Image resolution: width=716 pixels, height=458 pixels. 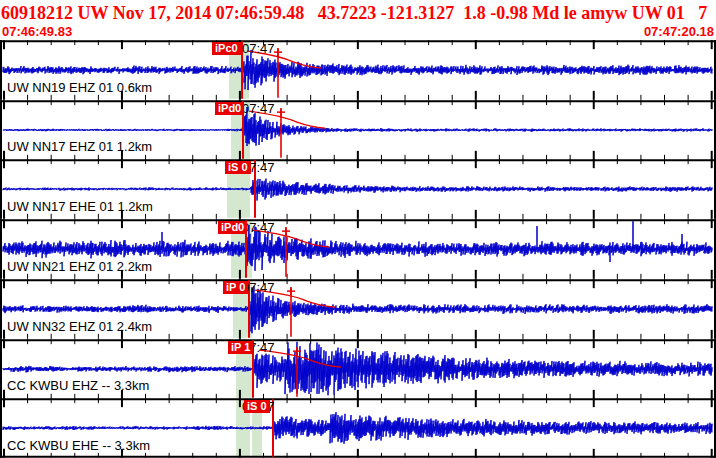 What do you see at coordinates (358, 70) in the screenshot?
I see `trace-panel: 07:47iPc0UW NN19 EHZ 01 0.6km` at bounding box center [358, 70].